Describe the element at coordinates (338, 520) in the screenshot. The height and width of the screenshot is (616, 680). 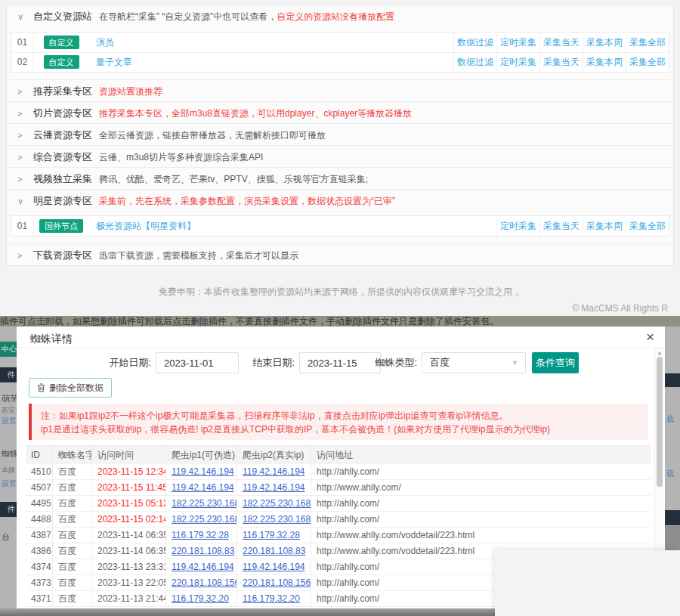
I see `spider-row: 4488 百度 2023-11-15 02:14:28 182.225.230.…` at that location.